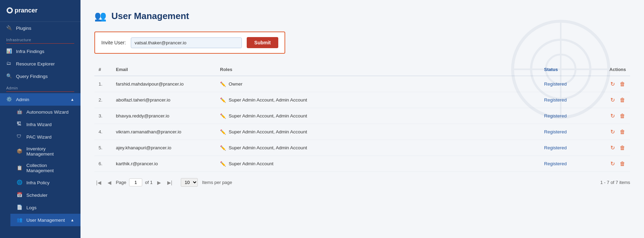  What do you see at coordinates (378, 70) in the screenshot?
I see `col-header-roles: Roles` at bounding box center [378, 70].